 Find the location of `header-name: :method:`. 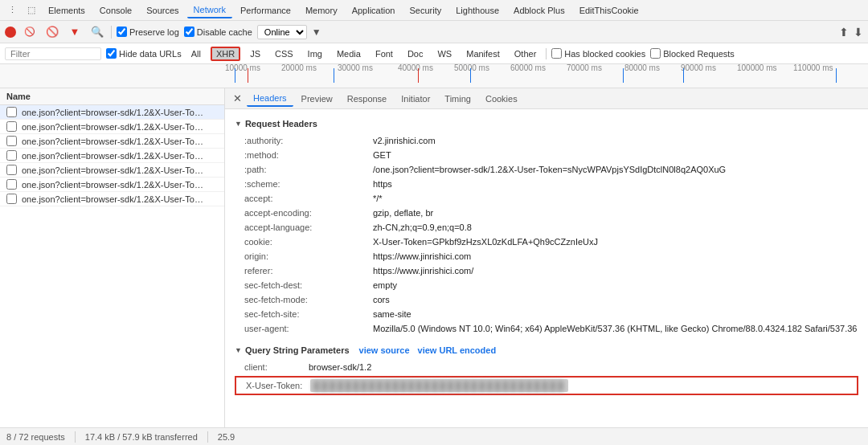

header-name: :method: is located at coordinates (309, 155).